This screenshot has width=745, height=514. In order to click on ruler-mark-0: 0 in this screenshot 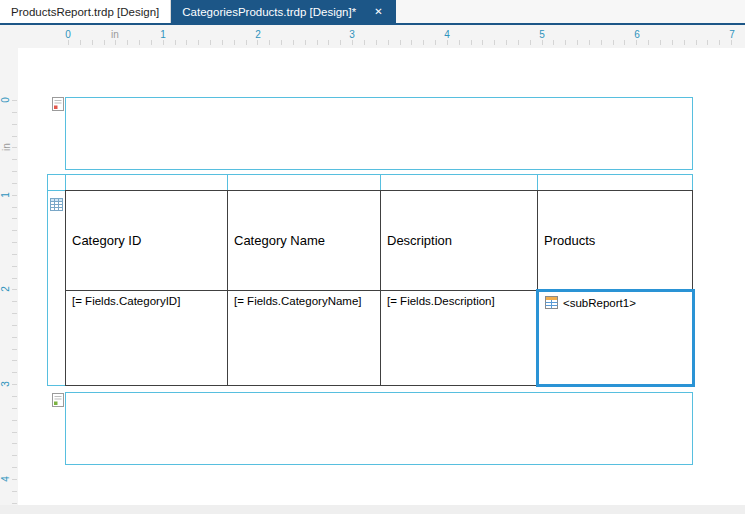, I will do `click(68, 34)`.